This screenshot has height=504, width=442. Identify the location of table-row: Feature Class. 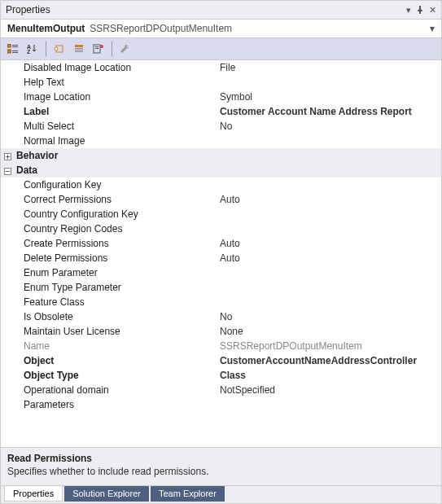
(221, 302).